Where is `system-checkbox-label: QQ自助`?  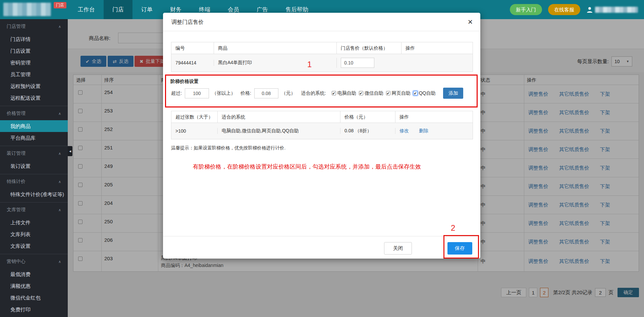
system-checkbox-label: QQ自助 is located at coordinates (427, 93).